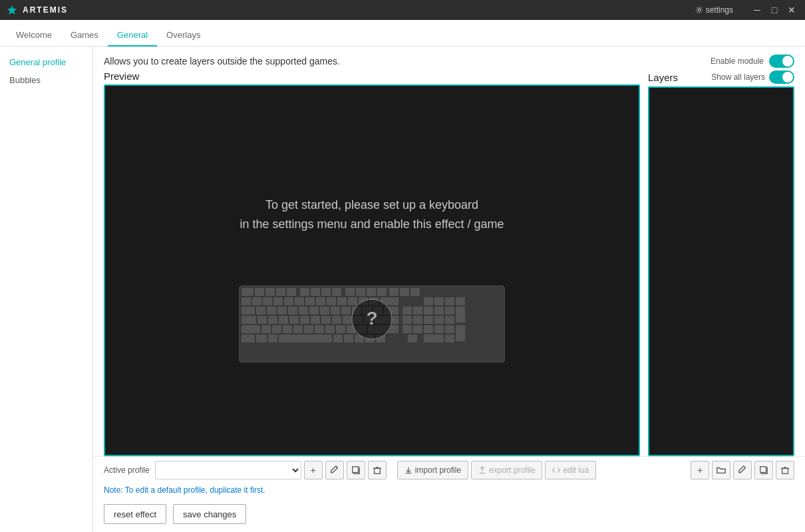  I want to click on minimize-icon: ─, so click(757, 10).